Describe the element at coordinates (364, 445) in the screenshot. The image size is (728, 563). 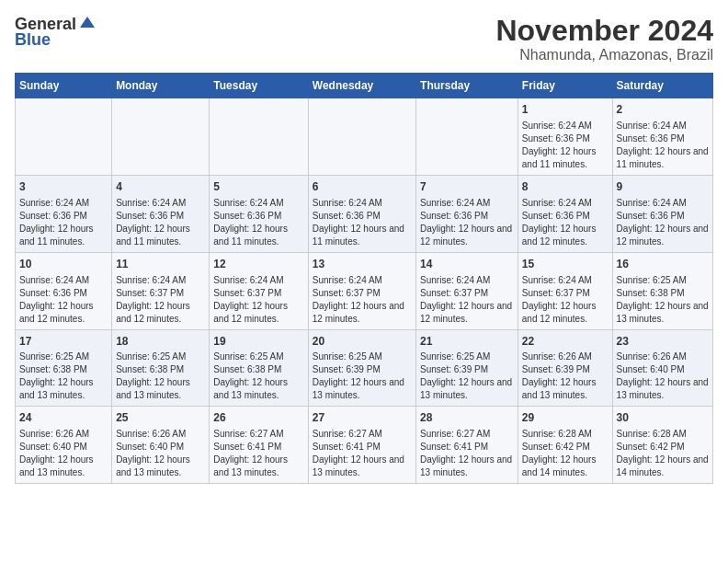
I see `calendar-week-row: 24Sunrise: 6:26 AMSunset: 6:40 PMDayligh…` at that location.